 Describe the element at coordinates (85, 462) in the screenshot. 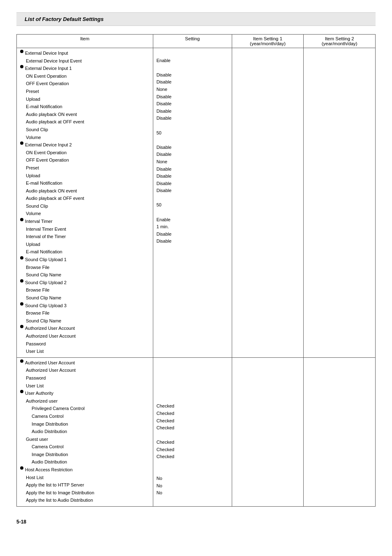

I see `item-label: Audio Distribution` at that location.